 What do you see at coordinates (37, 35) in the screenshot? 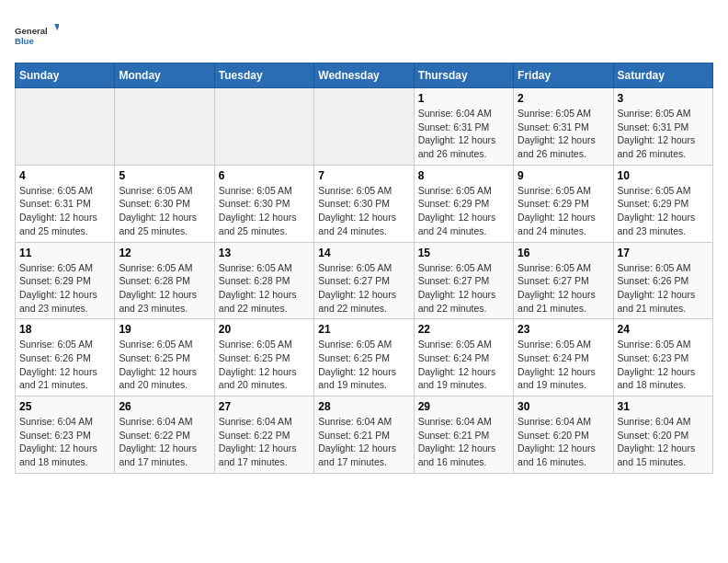
I see `logo-icon: General Blue` at bounding box center [37, 35].